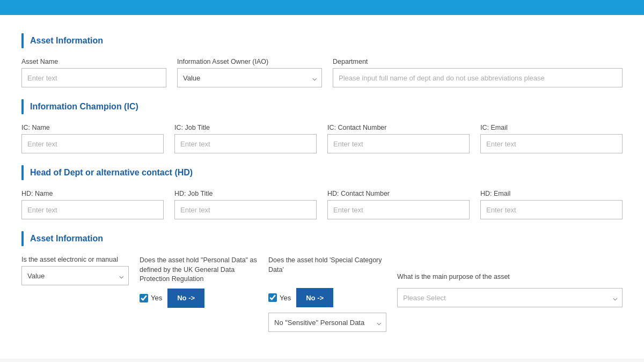 The height and width of the screenshot is (362, 644). Describe the element at coordinates (94, 78) in the screenshot. I see `asset-name-input` at that location.